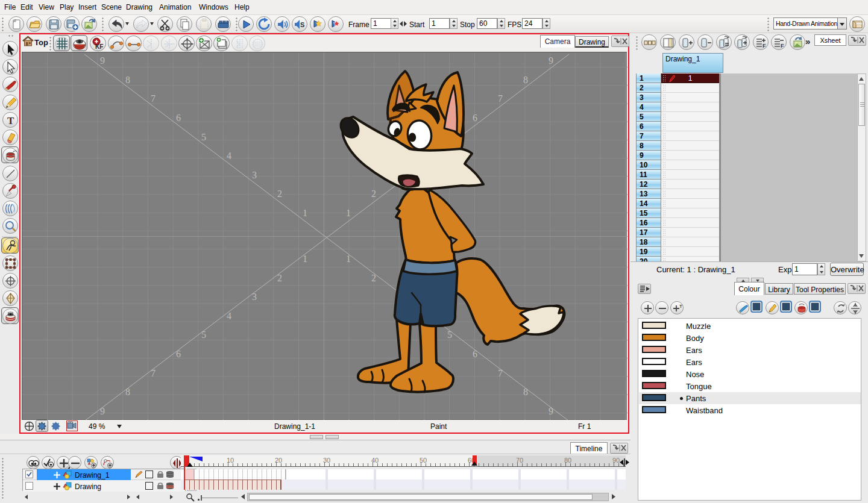 The height and width of the screenshot is (503, 868). I want to click on svg-text: KF, so click(99, 47).